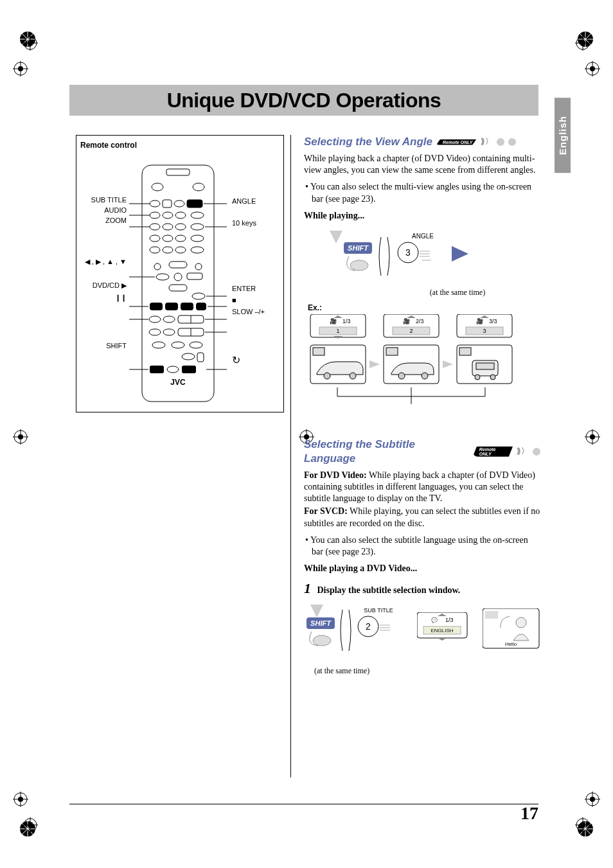 This screenshot has height=868, width=613. What do you see at coordinates (103, 298) in the screenshot?
I see `label-pause: ❙❙` at bounding box center [103, 298].